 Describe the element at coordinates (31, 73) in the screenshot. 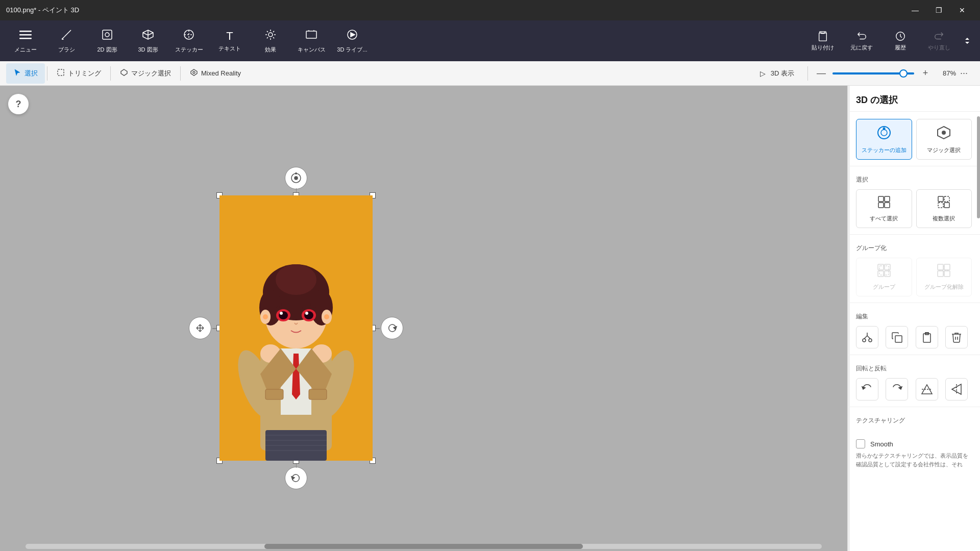

I see `sub-tool-select-label: 選択` at that location.